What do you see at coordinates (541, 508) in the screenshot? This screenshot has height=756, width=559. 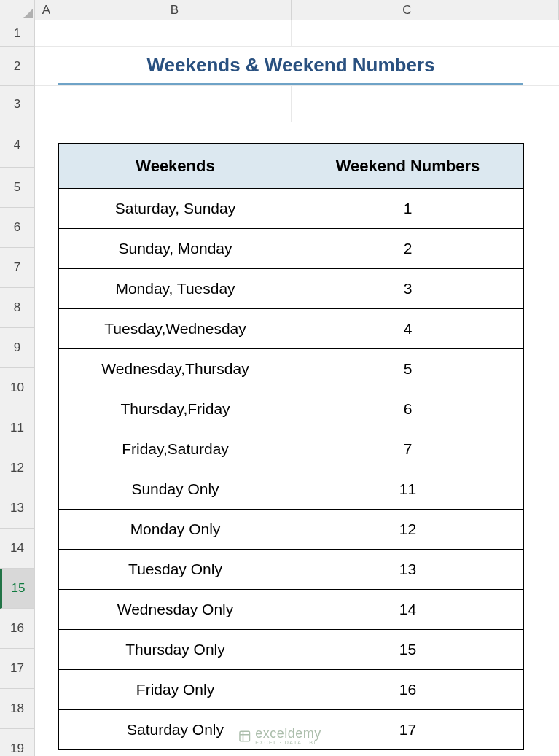 I see `cell-d13` at bounding box center [541, 508].